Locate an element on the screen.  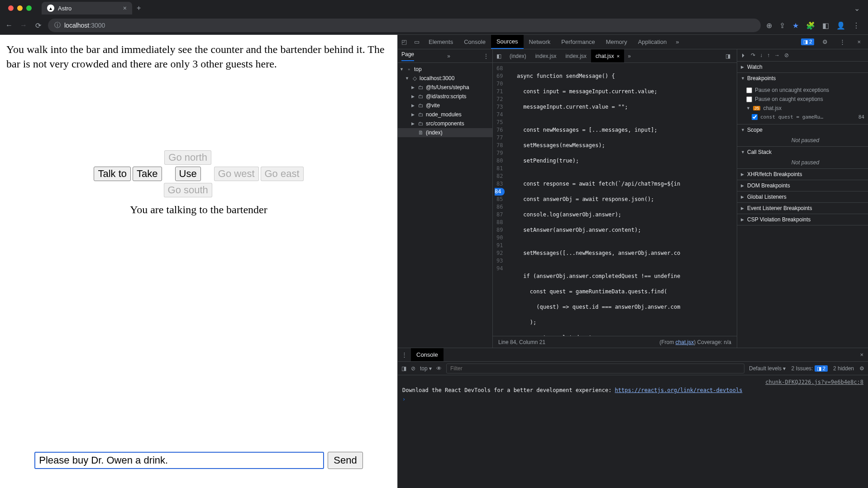
go-west-button: Go west is located at coordinates (236, 174).